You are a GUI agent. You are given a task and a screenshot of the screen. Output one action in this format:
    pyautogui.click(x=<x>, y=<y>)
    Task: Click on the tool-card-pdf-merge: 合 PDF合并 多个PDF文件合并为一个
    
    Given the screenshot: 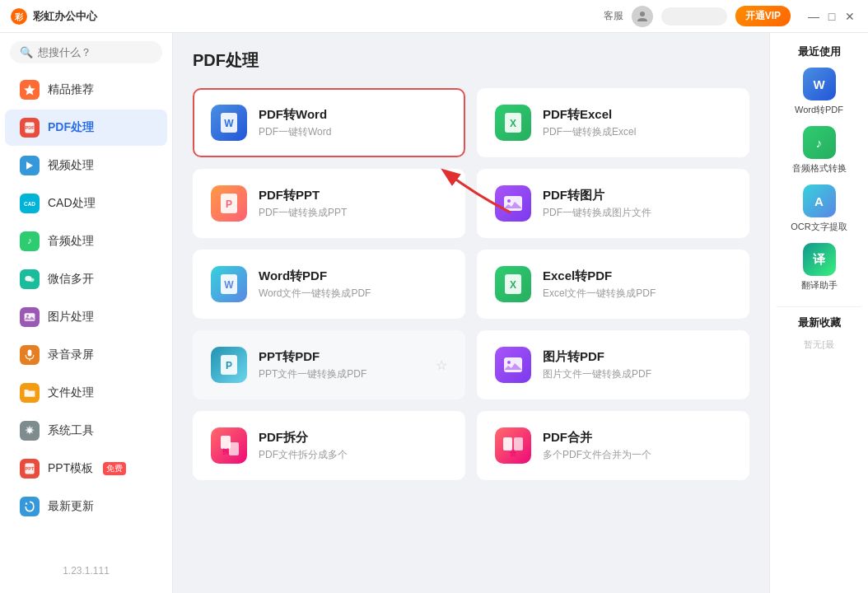 What is the action you would take?
    pyautogui.click(x=613, y=446)
    